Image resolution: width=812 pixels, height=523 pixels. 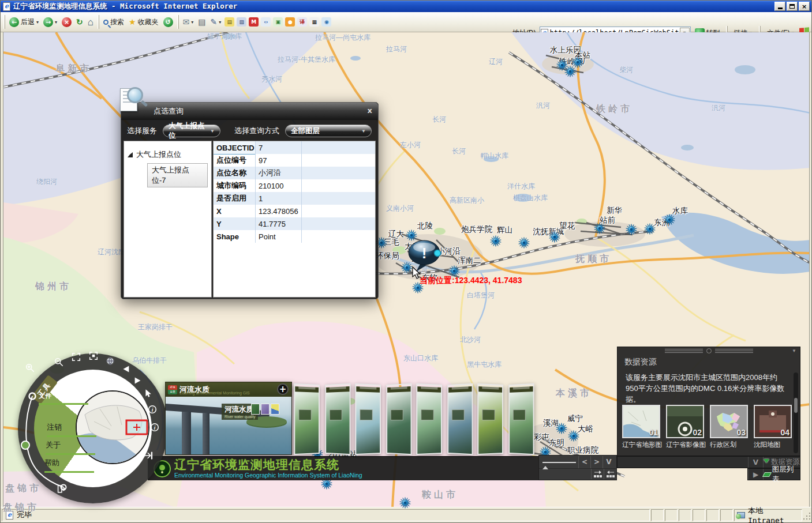 I want to click on select-cursor-icon, so click(x=148, y=393).